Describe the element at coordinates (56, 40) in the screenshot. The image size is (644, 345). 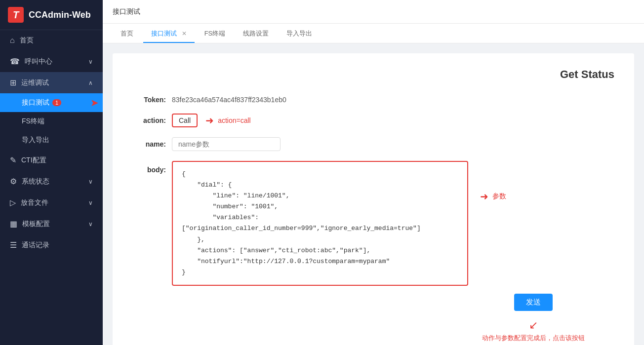
I see `sidebar-item-label: 首页` at that location.